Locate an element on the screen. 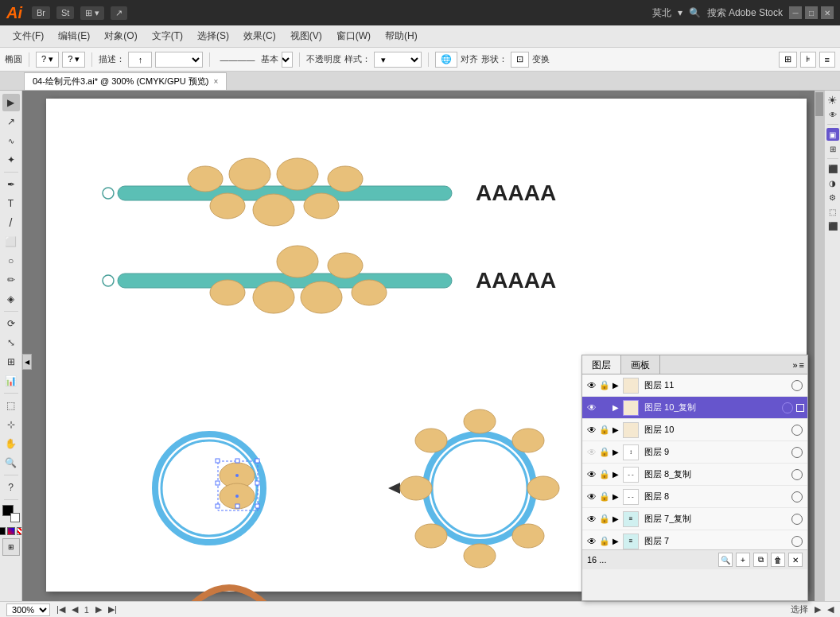  blend-tool: ⊞ is located at coordinates (11, 362).